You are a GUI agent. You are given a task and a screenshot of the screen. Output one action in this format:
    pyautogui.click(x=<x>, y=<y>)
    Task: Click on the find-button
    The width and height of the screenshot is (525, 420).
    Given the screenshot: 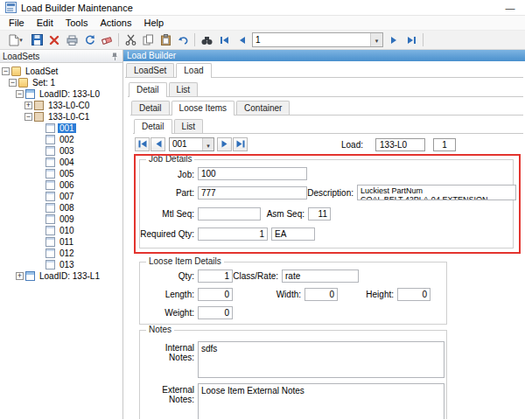 What is the action you would take?
    pyautogui.click(x=206, y=40)
    